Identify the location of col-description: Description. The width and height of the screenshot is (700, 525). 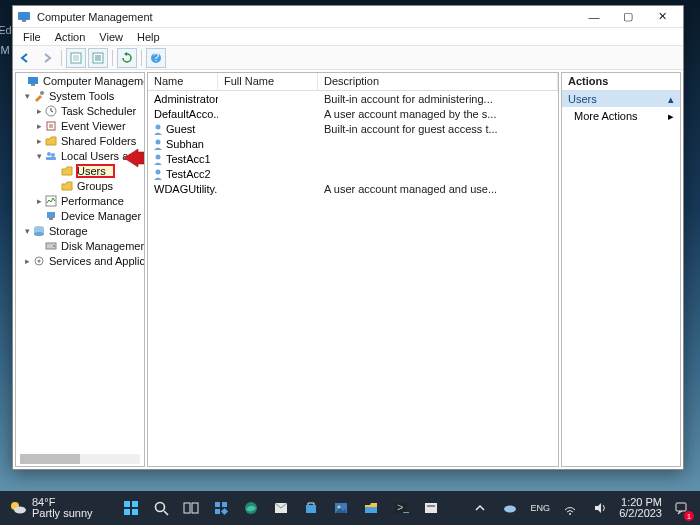
(438, 82).